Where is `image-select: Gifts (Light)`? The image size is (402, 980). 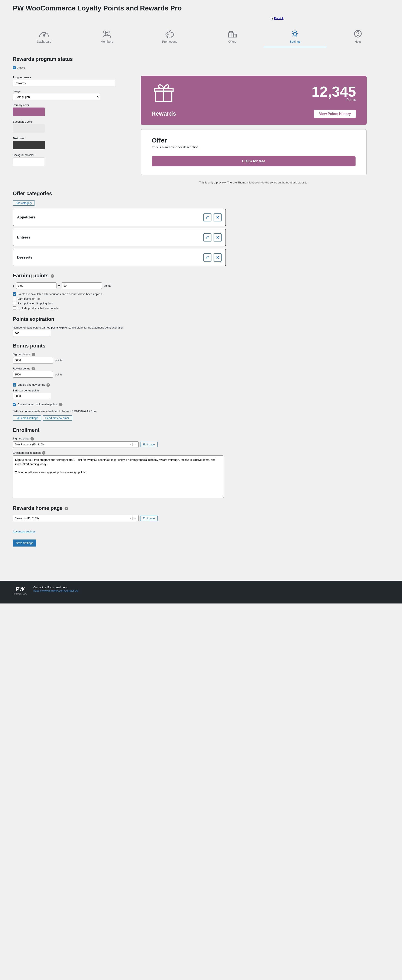
image-select: Gifts (Light) is located at coordinates (57, 97).